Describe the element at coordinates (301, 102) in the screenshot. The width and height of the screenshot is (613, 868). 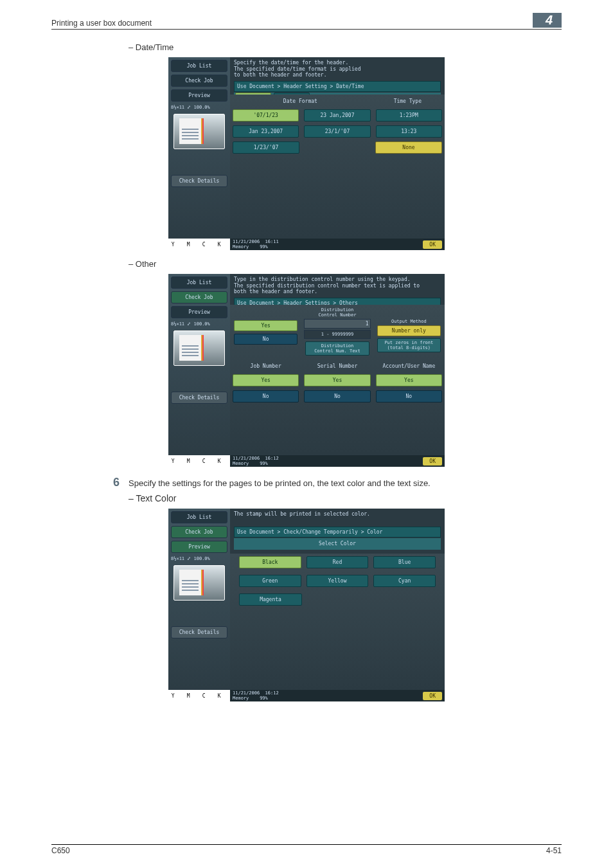
I see `date-format-header: Date Format` at that location.